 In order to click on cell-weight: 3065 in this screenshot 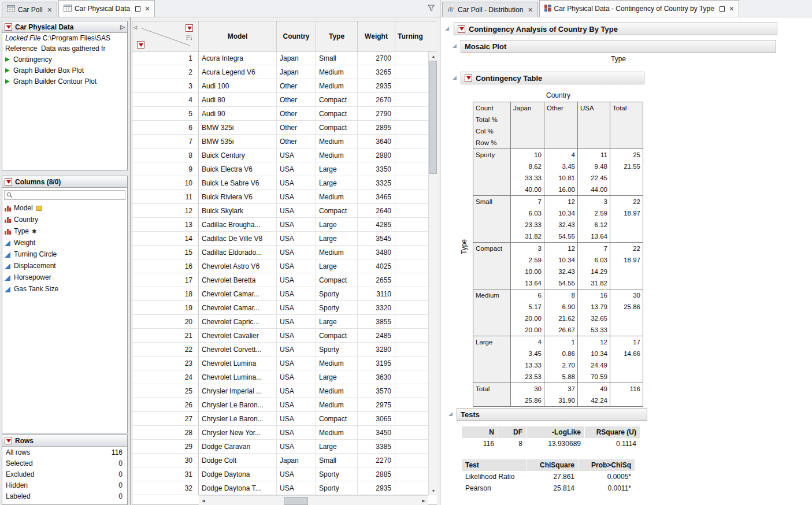, I will do `click(377, 418)`.